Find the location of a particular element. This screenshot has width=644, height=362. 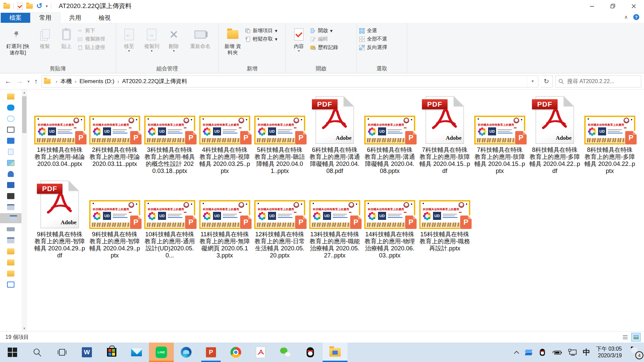

qq-button is located at coordinates (310, 352).